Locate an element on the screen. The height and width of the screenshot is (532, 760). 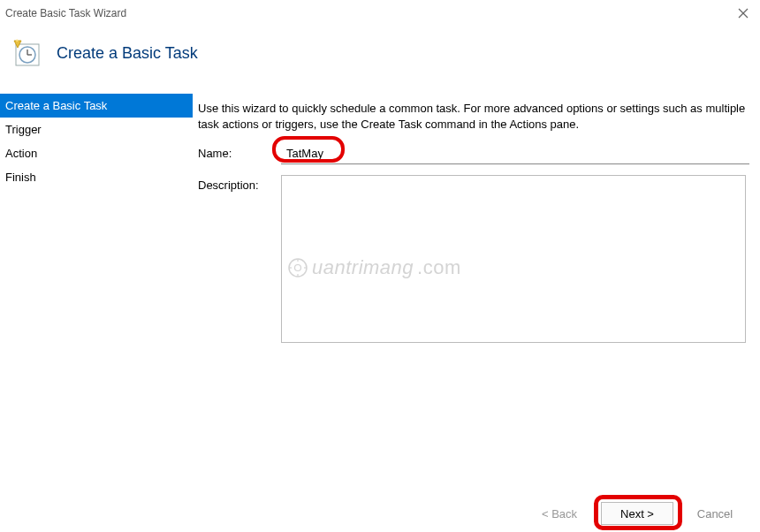
step-action: Action is located at coordinates (96, 154).